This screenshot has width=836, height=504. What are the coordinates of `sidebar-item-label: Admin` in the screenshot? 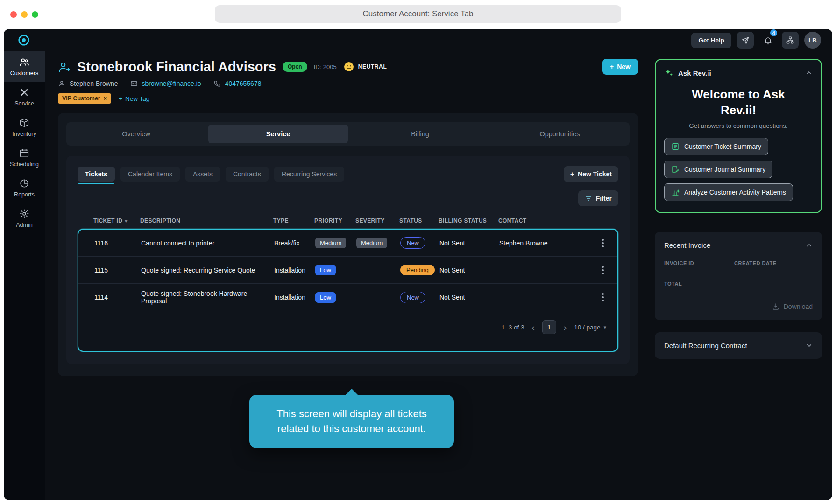 It's located at (24, 225).